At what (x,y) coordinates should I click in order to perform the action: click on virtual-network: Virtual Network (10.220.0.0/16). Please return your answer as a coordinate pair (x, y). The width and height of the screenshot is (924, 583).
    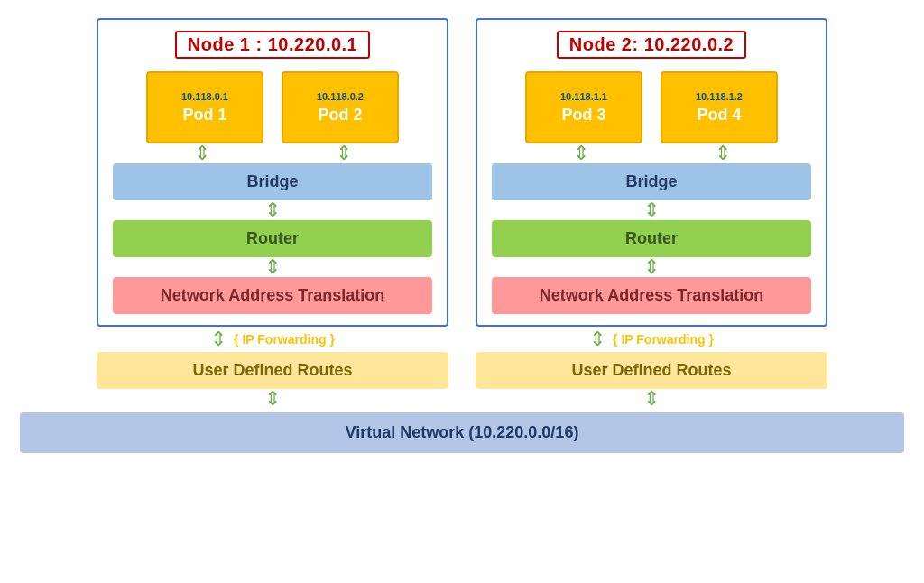
    Looking at the image, I should click on (462, 433).